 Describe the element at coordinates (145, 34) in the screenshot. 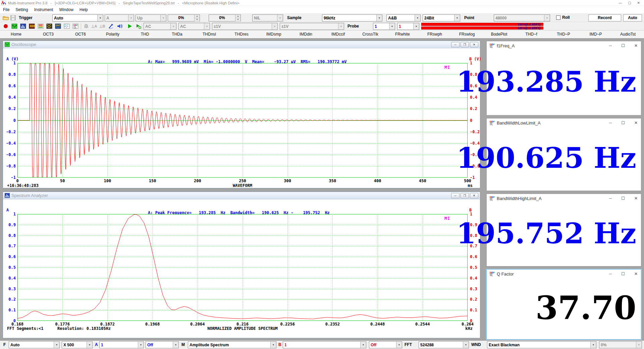

I see `tab-thd: THD` at that location.